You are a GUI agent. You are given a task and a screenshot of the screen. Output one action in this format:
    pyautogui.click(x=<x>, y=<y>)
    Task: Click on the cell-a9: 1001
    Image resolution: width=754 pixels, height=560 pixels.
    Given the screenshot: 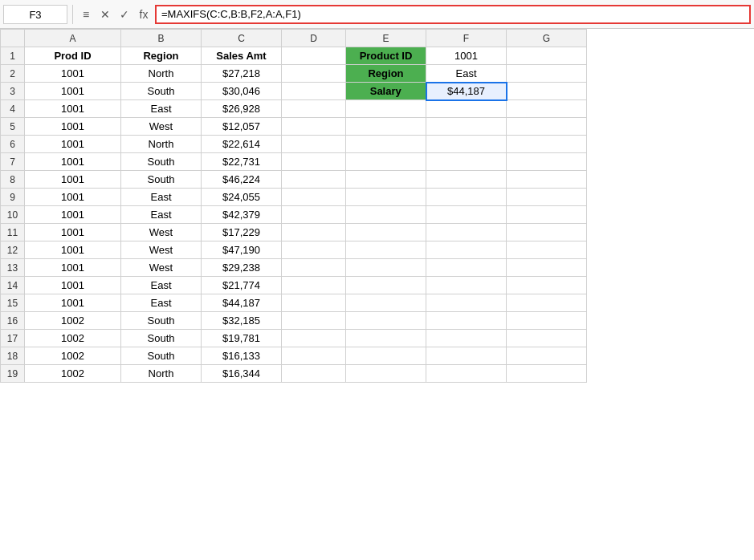 What is the action you would take?
    pyautogui.click(x=73, y=197)
    